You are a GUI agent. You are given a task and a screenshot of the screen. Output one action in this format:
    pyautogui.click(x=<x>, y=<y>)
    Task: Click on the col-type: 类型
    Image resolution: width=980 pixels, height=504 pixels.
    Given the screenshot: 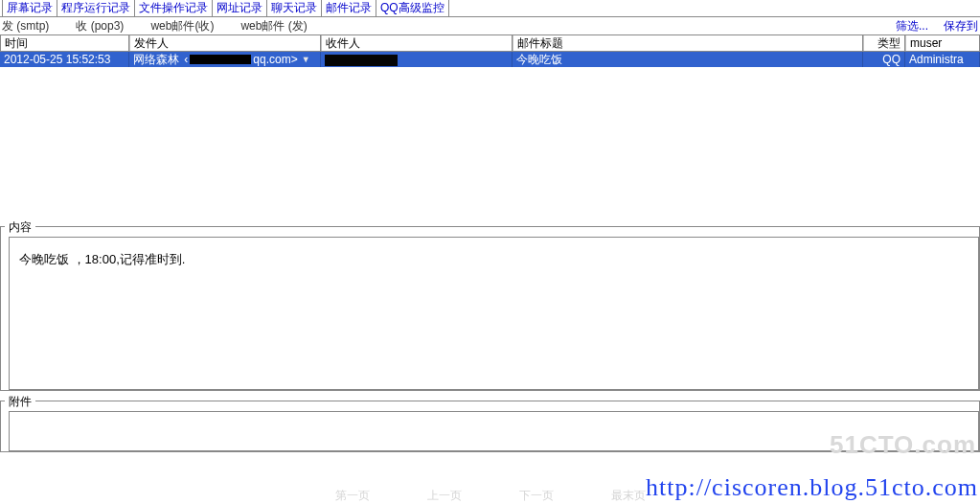 What is the action you would take?
    pyautogui.click(x=884, y=43)
    